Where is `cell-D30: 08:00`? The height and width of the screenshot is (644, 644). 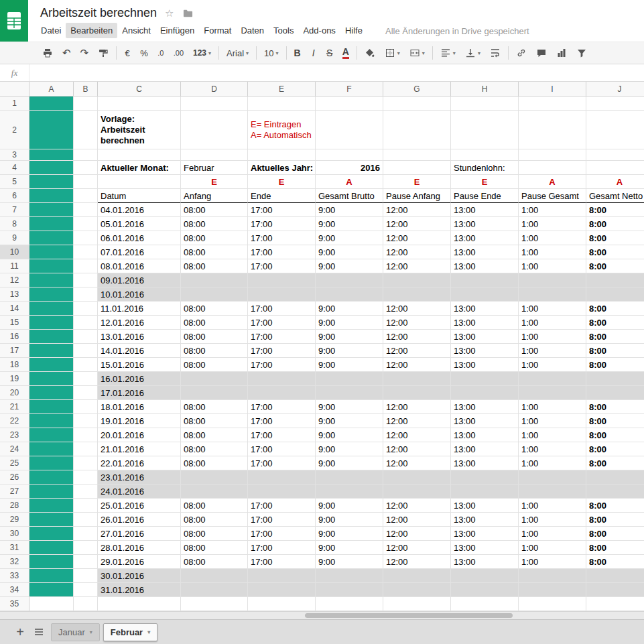 cell-D30: 08:00 is located at coordinates (214, 533).